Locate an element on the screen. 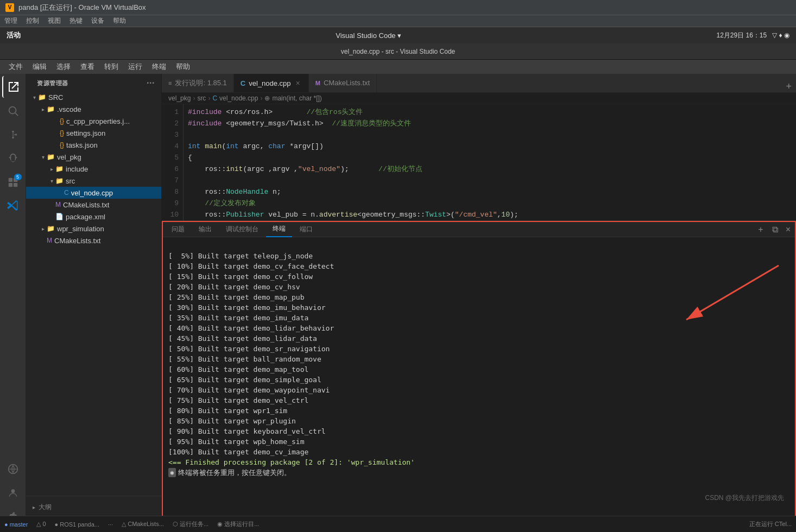 This screenshot has height=532, width=796. term-line-60: [ 60%] Built target demo_map_tool is located at coordinates (479, 369).